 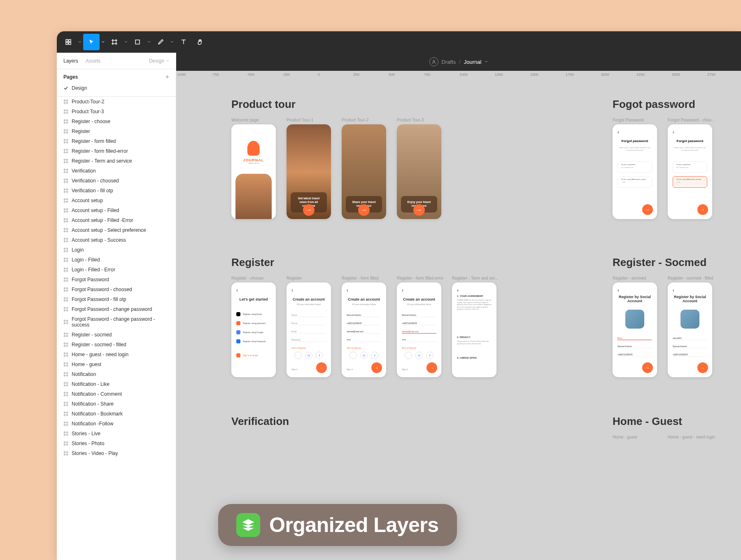 What do you see at coordinates (309, 172) in the screenshot?
I see `mock-tour1: Get latest travel news from all countrie…` at bounding box center [309, 172].